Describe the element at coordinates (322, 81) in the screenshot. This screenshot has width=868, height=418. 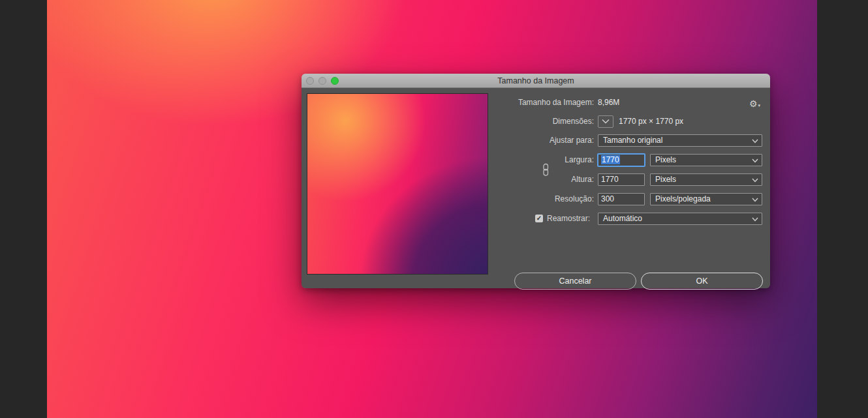
I see `traffic-lights` at that location.